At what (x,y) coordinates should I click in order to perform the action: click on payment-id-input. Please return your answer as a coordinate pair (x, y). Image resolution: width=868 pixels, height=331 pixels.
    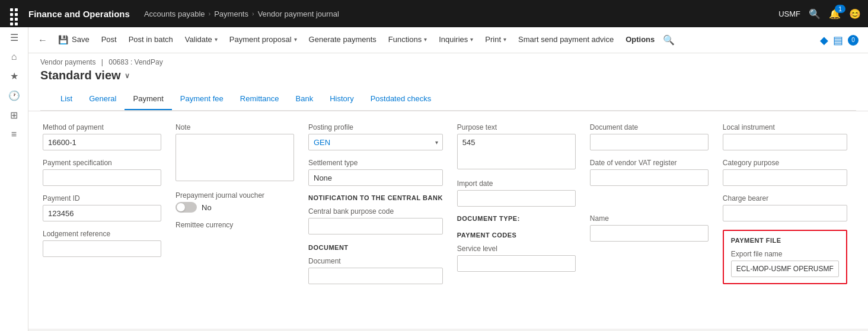
    Looking at the image, I should click on (102, 213).